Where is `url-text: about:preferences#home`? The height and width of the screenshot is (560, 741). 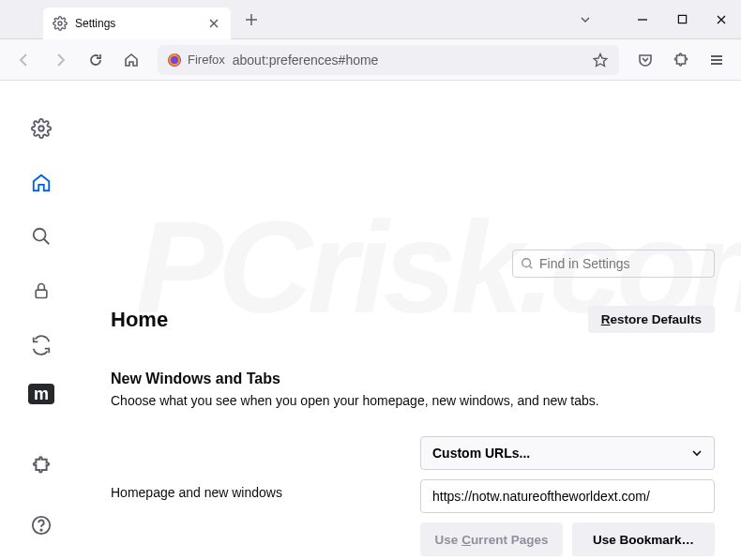
url-text: about:preferences#home is located at coordinates (412, 60).